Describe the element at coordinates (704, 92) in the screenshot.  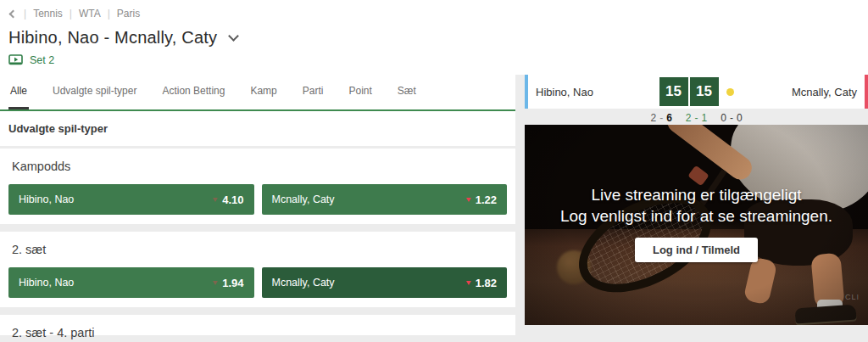
I see `scoreboard-game-points-p2: 15` at that location.